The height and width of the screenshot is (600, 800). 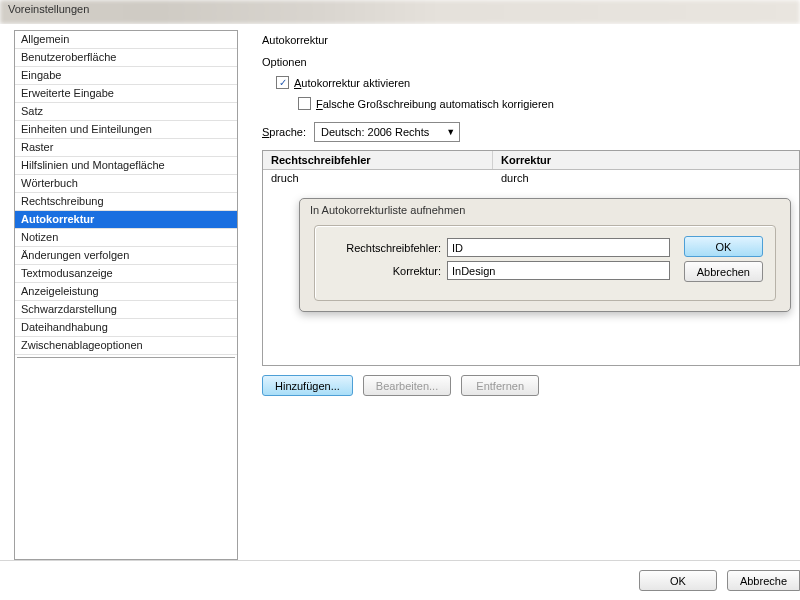 What do you see at coordinates (304, 104) in the screenshot?
I see `checkbox-fix-capitalization` at bounding box center [304, 104].